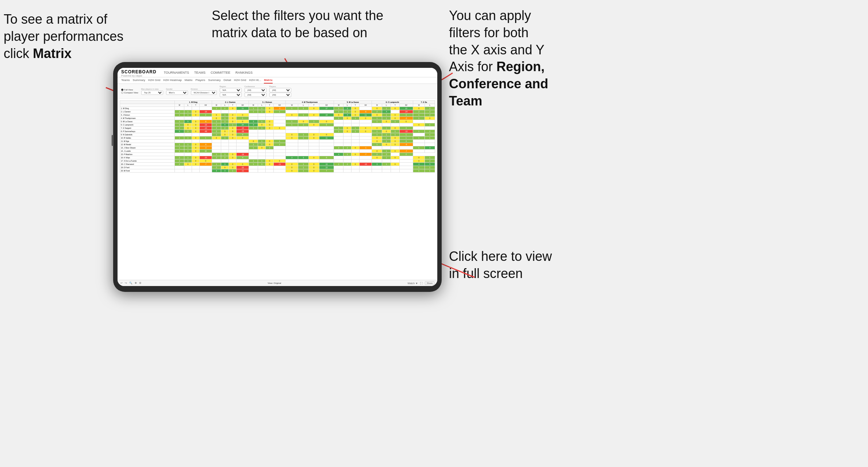 Image resolution: width=868 pixels, height=467 pixels. I want to click on players-select-y: (All), so click(280, 95).